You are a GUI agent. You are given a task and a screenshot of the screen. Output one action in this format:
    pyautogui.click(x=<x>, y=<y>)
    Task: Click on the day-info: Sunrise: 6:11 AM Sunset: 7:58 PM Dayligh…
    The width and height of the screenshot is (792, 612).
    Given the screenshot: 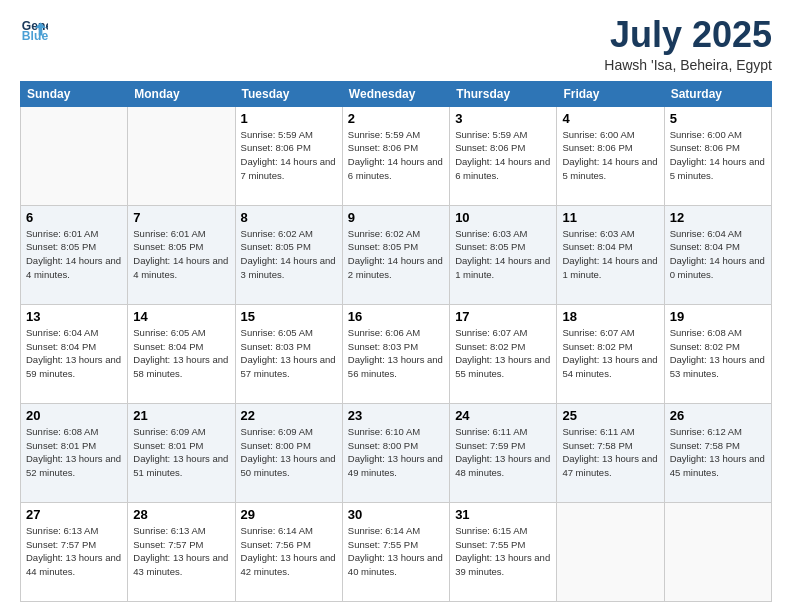 What is the action you would take?
    pyautogui.click(x=610, y=452)
    